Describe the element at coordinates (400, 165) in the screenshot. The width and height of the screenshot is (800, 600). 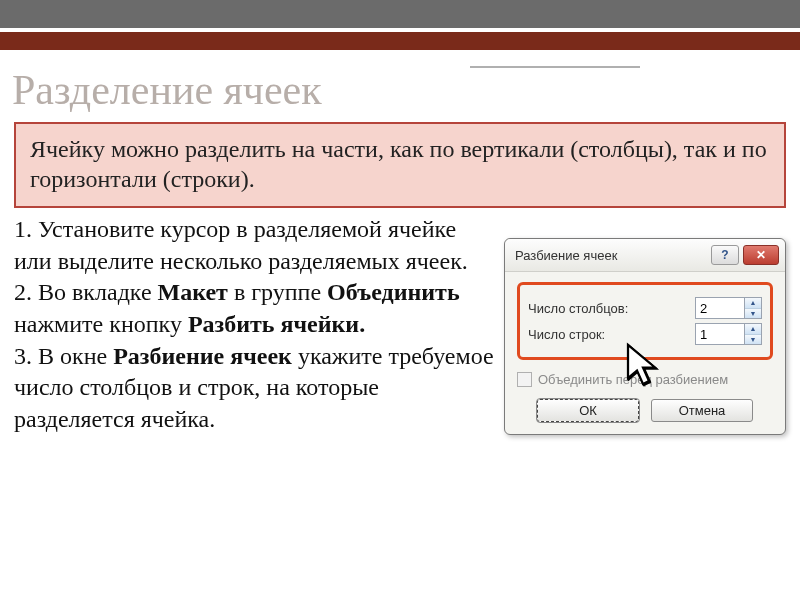
I see `intro-callout: Ячейку можно разделить на части, как по …` at that location.